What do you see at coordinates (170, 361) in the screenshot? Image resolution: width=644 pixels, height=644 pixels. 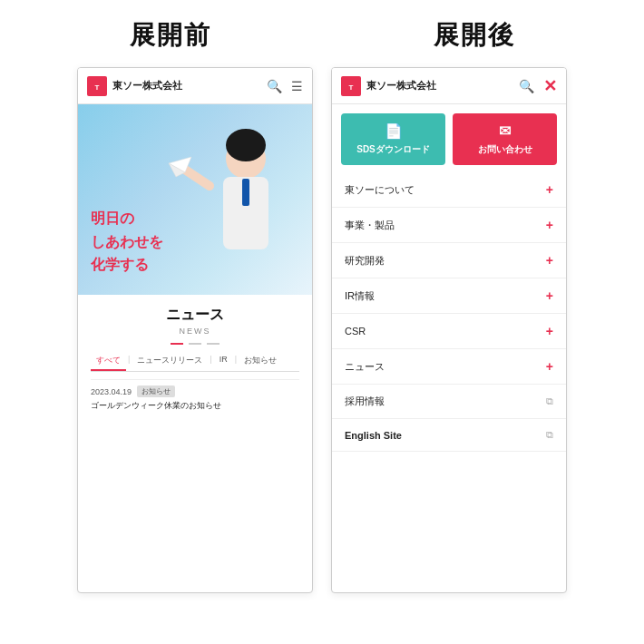 I see `tab-news-release: ニュースリリース` at bounding box center [170, 361].